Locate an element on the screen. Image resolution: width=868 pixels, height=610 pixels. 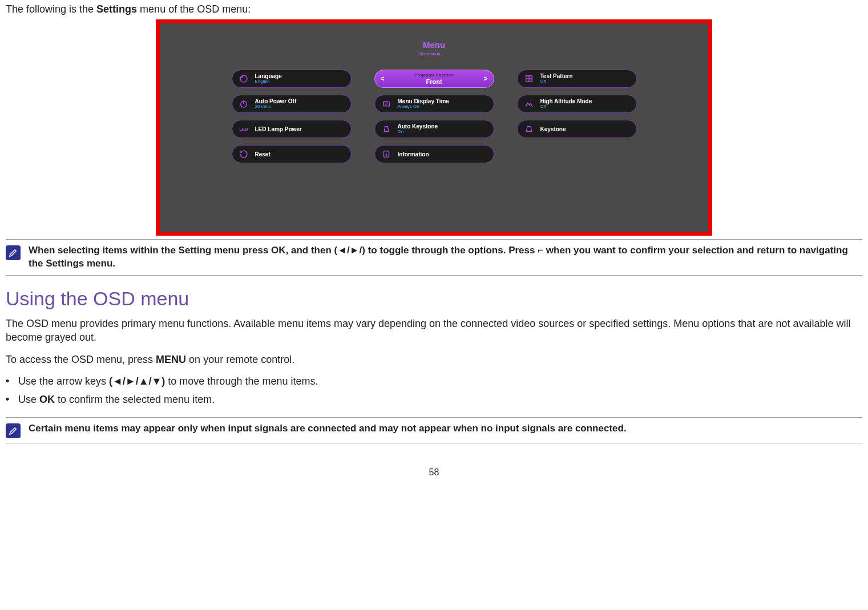
osd-subtitle: Description........ is located at coordinates (434, 55).